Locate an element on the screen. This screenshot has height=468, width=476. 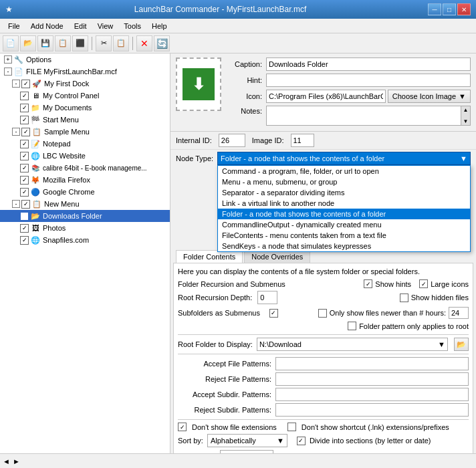
tree-expand-dock: - is located at coordinates (16, 84).